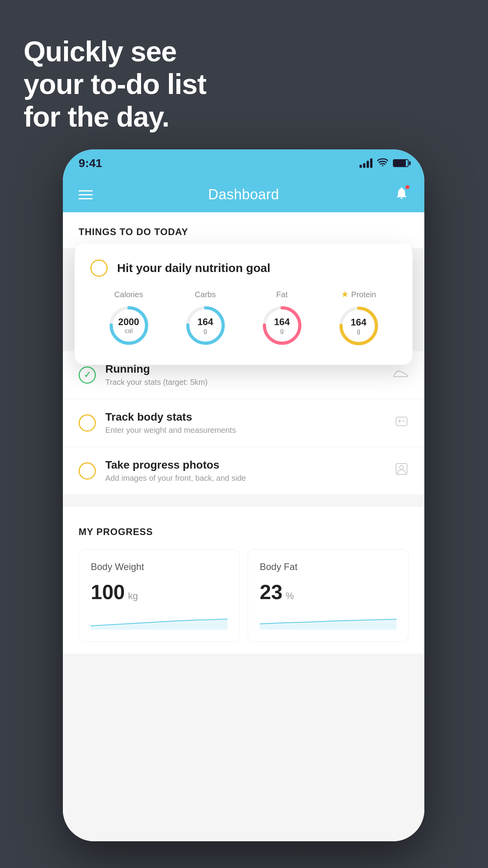 This screenshot has width=488, height=868. I want to click on body-fat-unit: %, so click(290, 596).